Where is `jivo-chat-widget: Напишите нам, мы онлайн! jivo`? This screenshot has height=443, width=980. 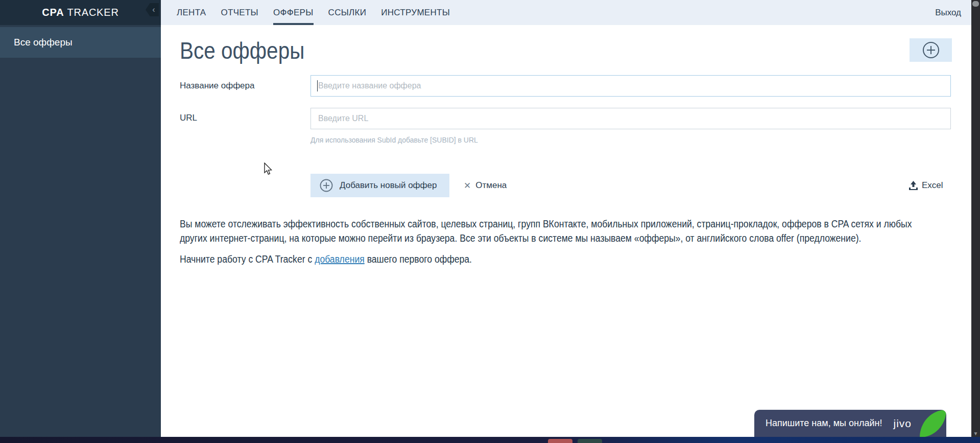
jivo-chat-widget: Напишите нам, мы онлайн! jivo is located at coordinates (850, 423).